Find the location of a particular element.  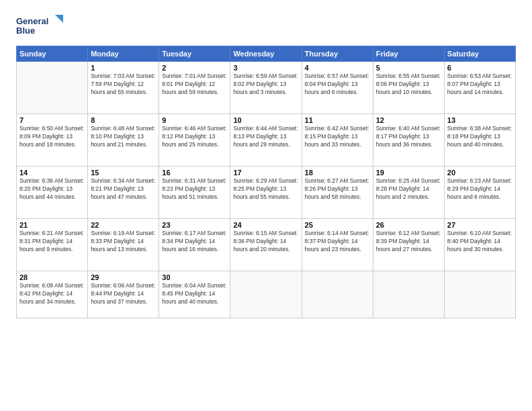

day-number: 29 is located at coordinates (124, 277).